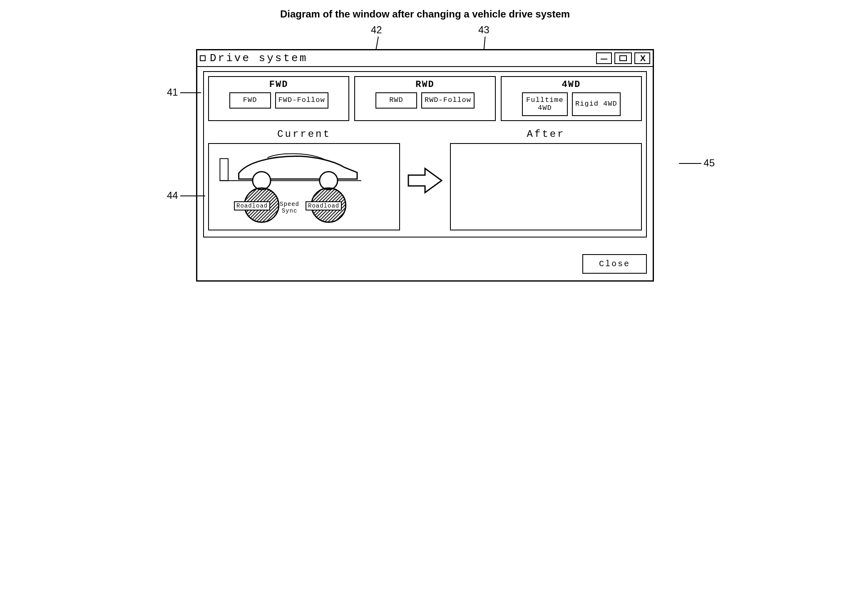 Image resolution: width=850 pixels, height=616 pixels. I want to click on fwd-group-title: FWD, so click(279, 85).